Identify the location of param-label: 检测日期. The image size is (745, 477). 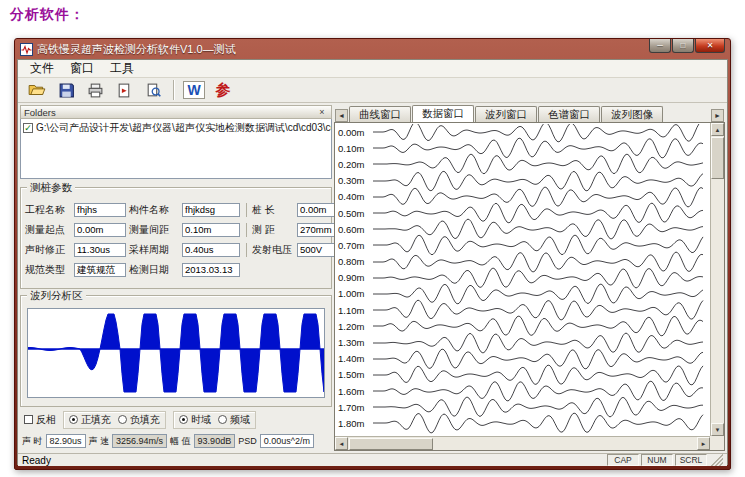
(154, 270).